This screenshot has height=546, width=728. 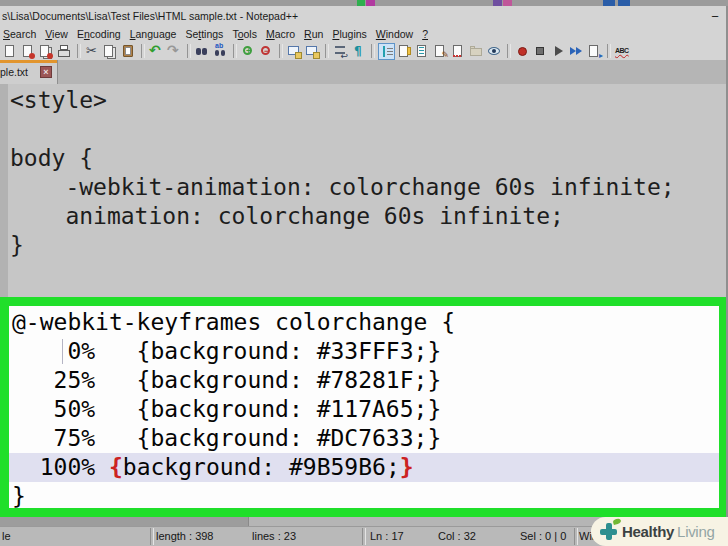 I want to click on code-line: 0% {background: #33FFF3;}, so click(x=366, y=352).